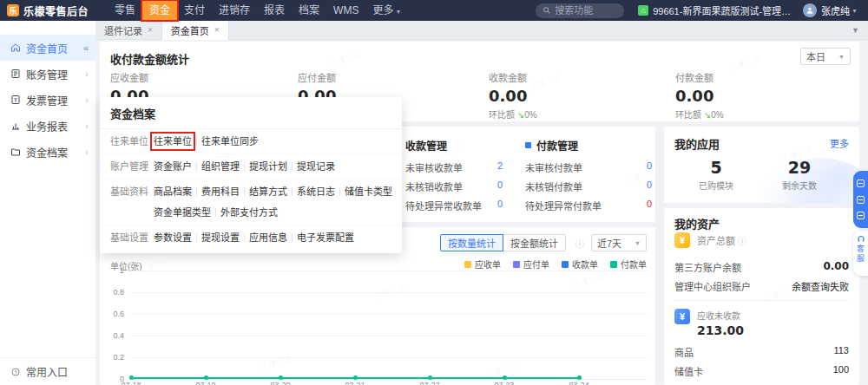 The height and width of the screenshot is (385, 868). Describe the element at coordinates (368, 192) in the screenshot. I see `menu-item-stored-card-type: 储值卡类型` at that location.